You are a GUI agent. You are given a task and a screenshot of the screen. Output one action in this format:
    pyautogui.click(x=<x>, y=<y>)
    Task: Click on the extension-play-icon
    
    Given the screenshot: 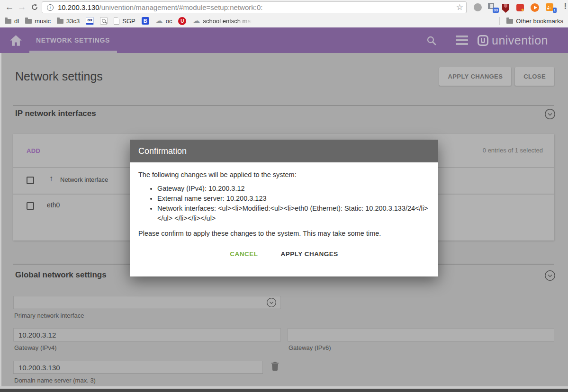 What is the action you would take?
    pyautogui.click(x=535, y=8)
    